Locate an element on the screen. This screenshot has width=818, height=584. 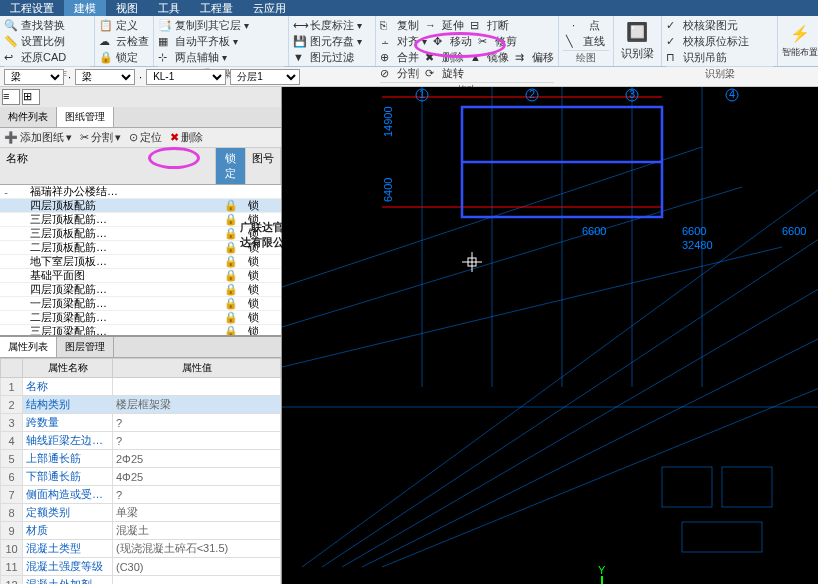
two-point-aux-button: ⊹两点辅轴 ▾ is located at coordinates (221, 58).